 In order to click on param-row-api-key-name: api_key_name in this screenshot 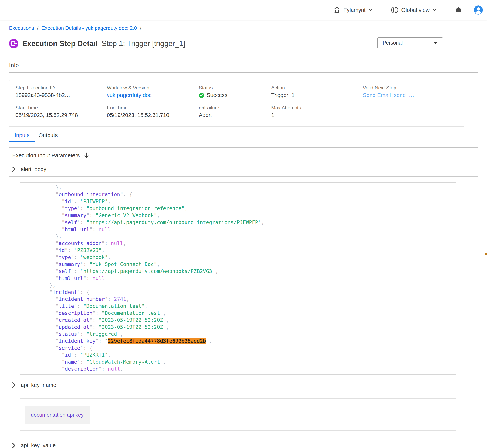, I will do `click(244, 385)`.